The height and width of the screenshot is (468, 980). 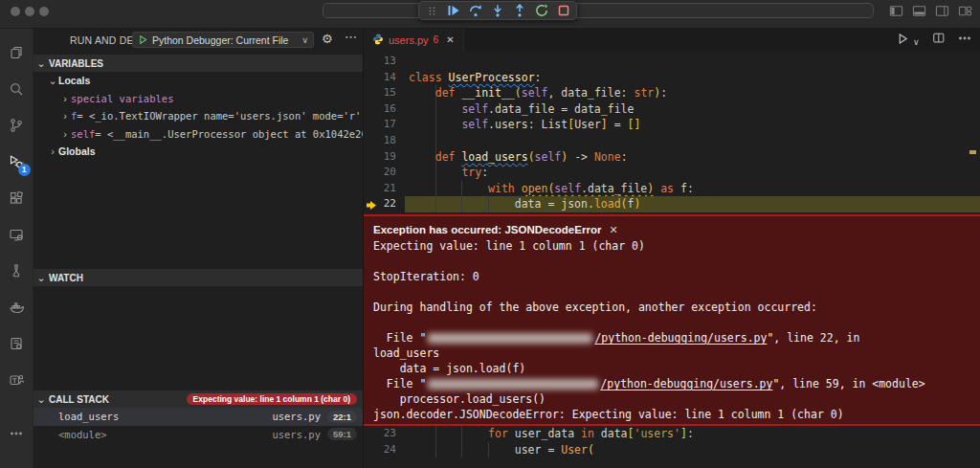 What do you see at coordinates (672, 78) in the screenshot?
I see `code-line: 14class UserProcessor:` at bounding box center [672, 78].